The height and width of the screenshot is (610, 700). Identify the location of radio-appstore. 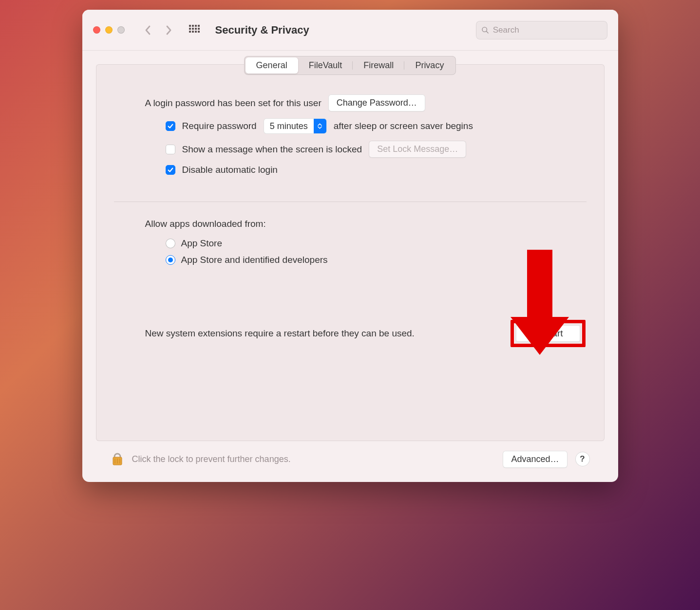
(170, 243).